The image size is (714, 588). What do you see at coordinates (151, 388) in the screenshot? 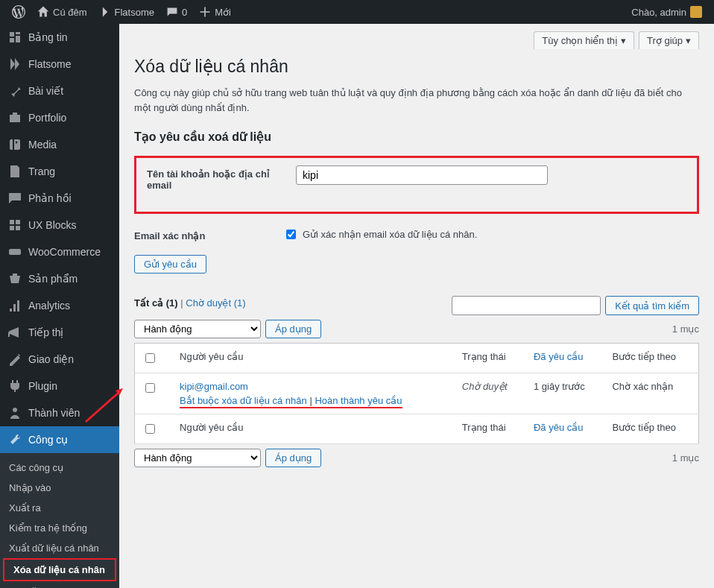
I see `row-checkbox` at bounding box center [151, 388].